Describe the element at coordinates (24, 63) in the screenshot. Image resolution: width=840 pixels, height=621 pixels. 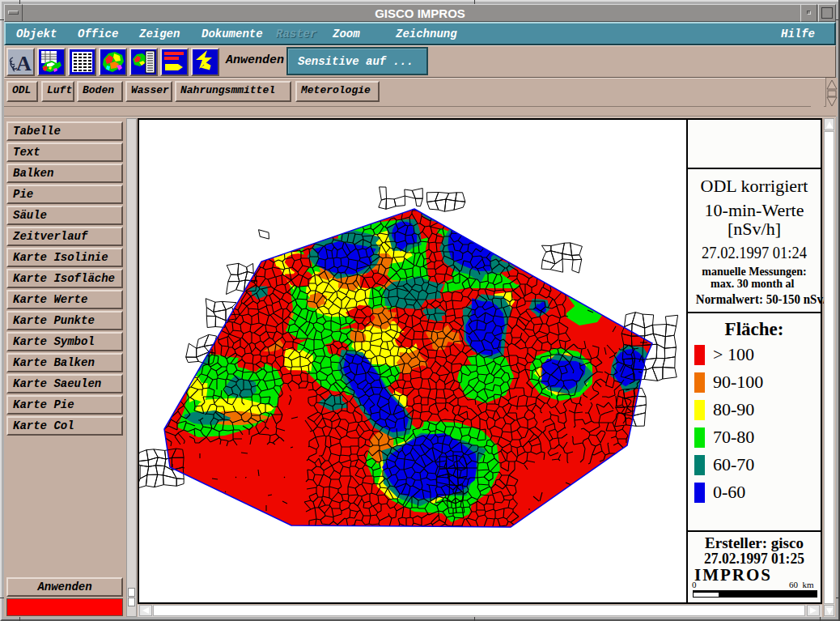
I see `svg-text: A` at that location.